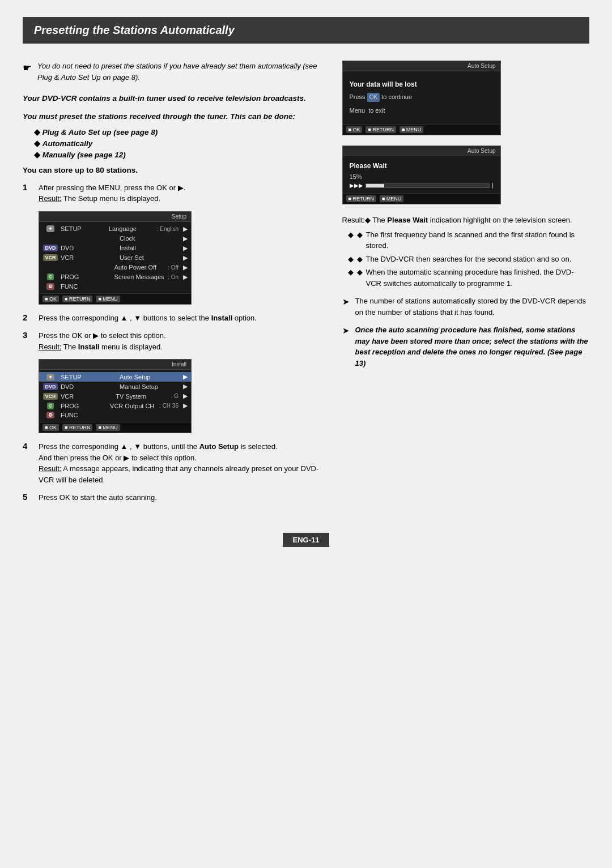  I want to click on menu-value-language: : English, so click(168, 229).